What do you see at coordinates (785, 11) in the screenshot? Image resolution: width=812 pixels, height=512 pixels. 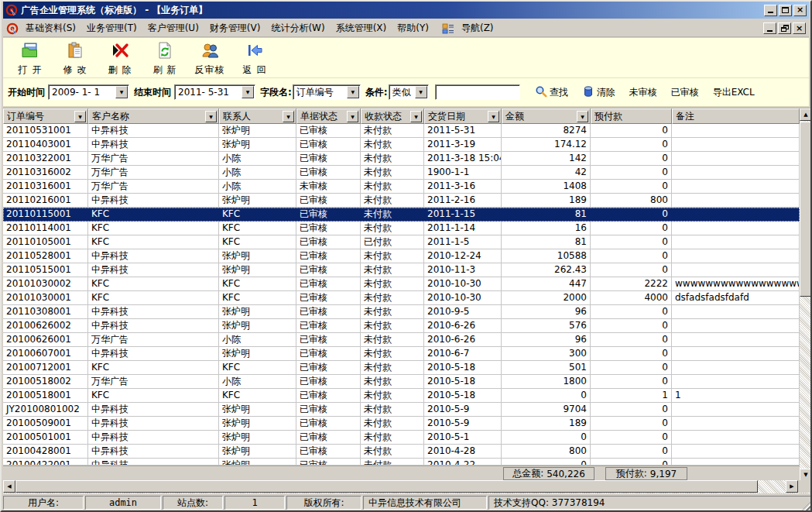 I see `maximize-button` at bounding box center [785, 11].